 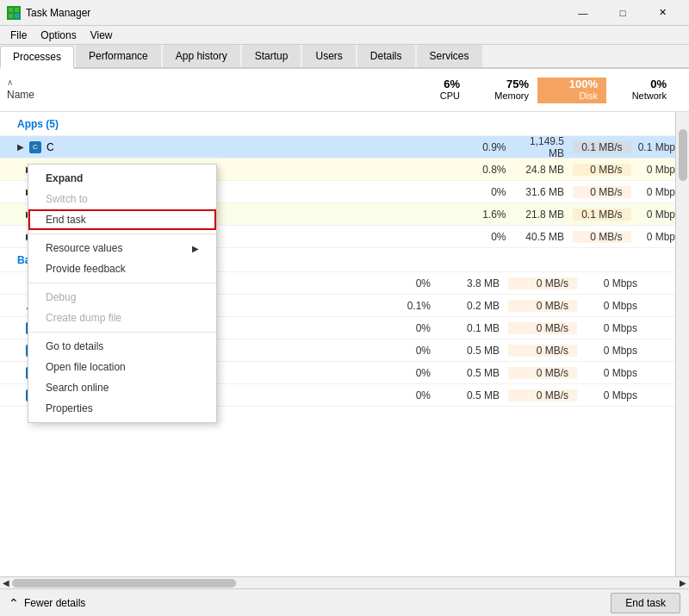 What do you see at coordinates (122, 220) in the screenshot?
I see `ctx-end-task: End task` at bounding box center [122, 220].